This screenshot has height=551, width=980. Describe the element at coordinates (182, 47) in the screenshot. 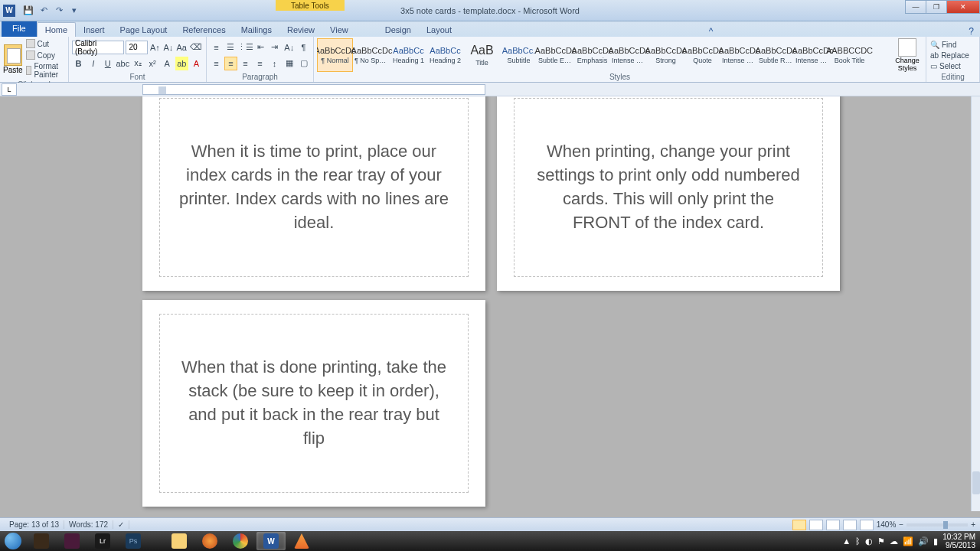

I see `change-case-icon: Aa` at that location.